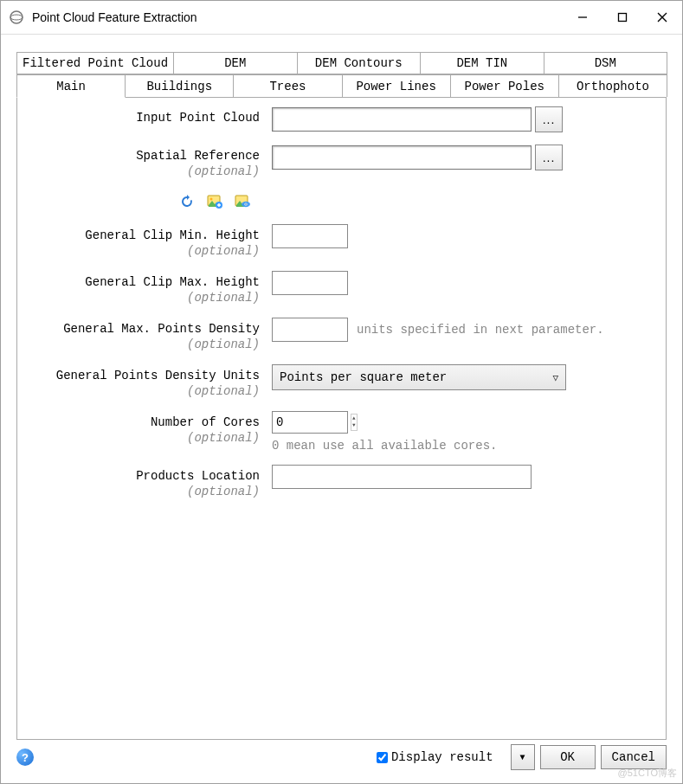 The image size is (683, 784). What do you see at coordinates (354, 419) in the screenshot?
I see `spinner-up-icon: ▲` at bounding box center [354, 419].